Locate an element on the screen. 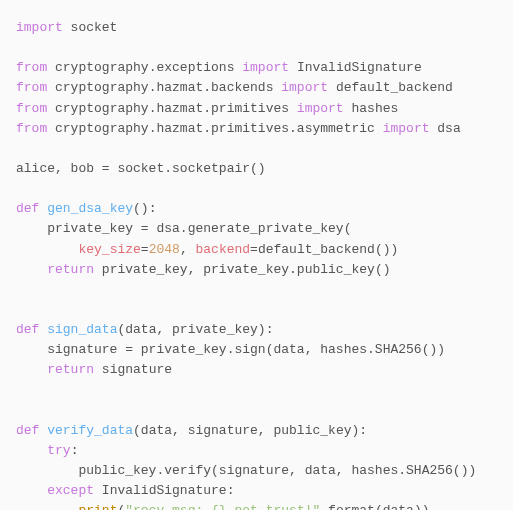  code-token: InvalidSignature is located at coordinates (356, 68).